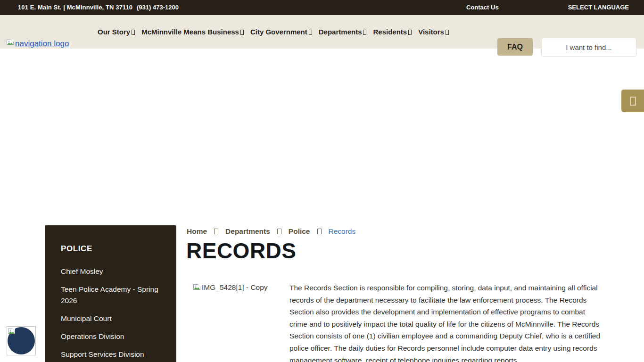  Describe the element at coordinates (322, 8) in the screenshot. I see `top-utility-bar: 101 E. Main St. | McMinnville, TN 37110 …` at that location.